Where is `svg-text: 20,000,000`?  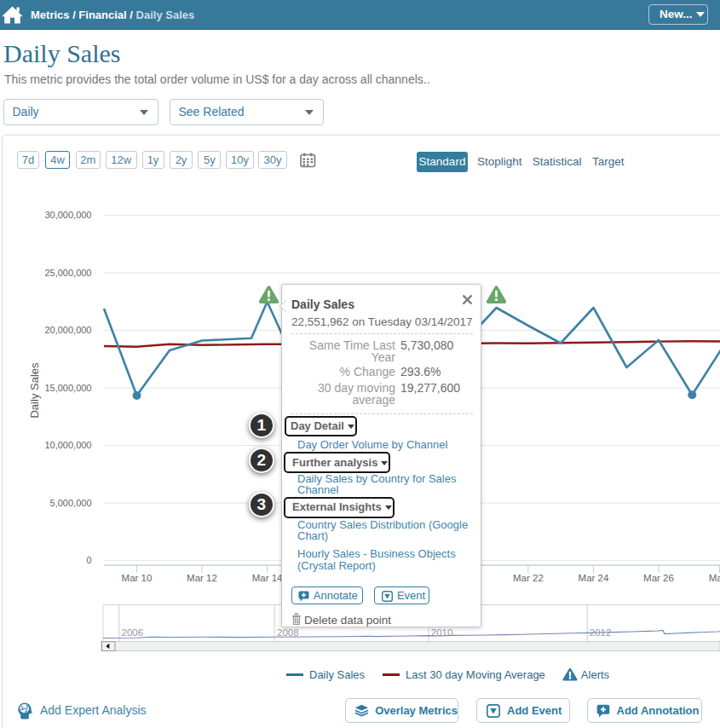 svg-text: 20,000,000 is located at coordinates (68, 330).